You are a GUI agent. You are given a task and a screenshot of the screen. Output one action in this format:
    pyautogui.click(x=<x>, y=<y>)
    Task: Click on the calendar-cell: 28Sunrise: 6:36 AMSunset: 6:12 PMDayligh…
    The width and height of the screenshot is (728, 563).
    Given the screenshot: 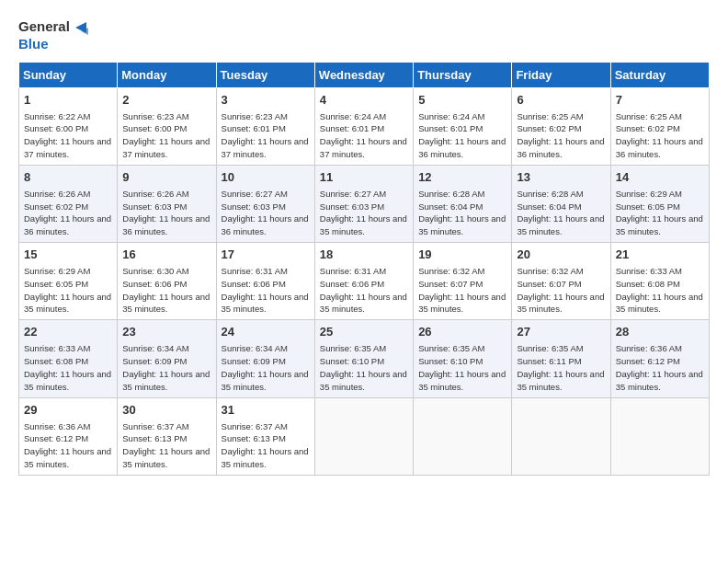 What is the action you would take?
    pyautogui.click(x=660, y=359)
    